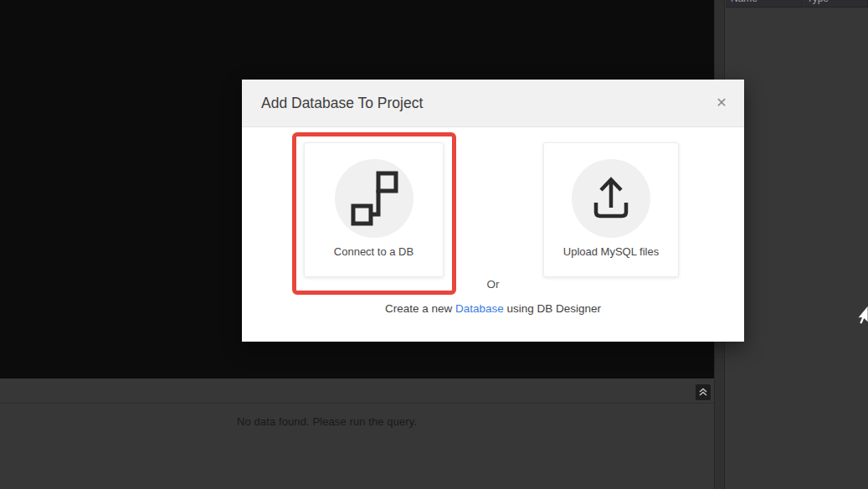 Image resolution: width=868 pixels, height=489 pixels. What do you see at coordinates (763, 3) in the screenshot?
I see `column-header-name: Name` at bounding box center [763, 3].